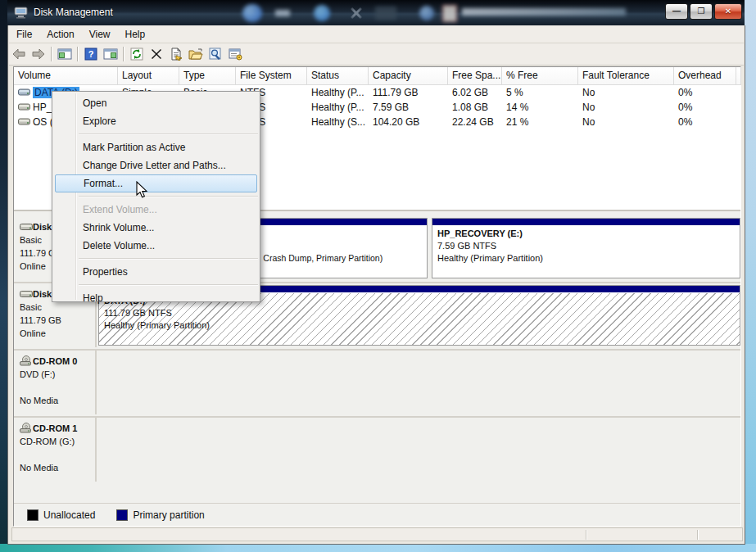  I want to click on primary-partition-bar, so click(586, 223).